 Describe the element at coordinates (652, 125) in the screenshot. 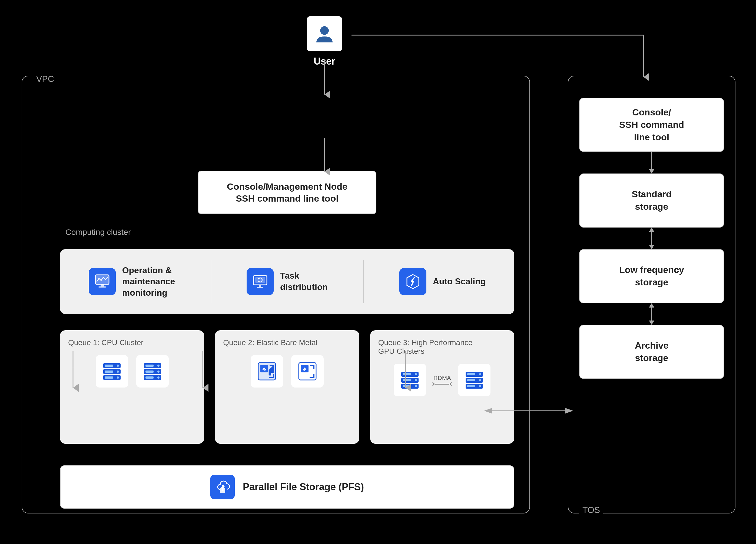

I see `tos-console-label: Console/ SSH command line tool` at that location.